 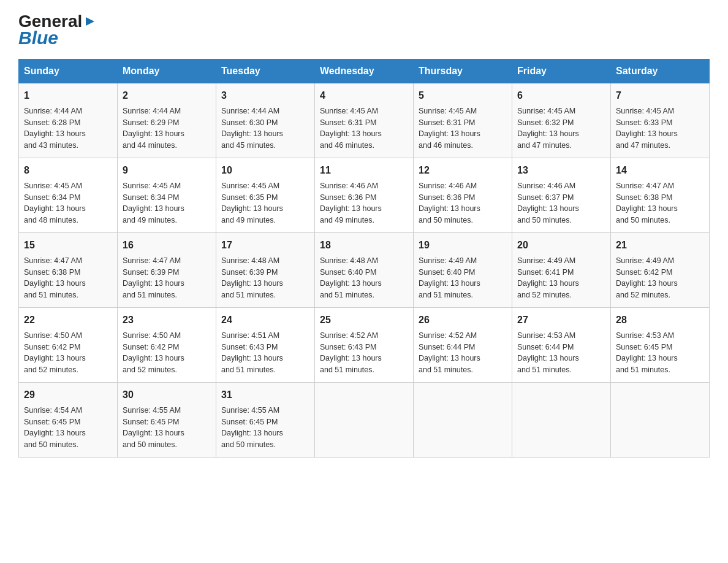 What do you see at coordinates (561, 320) in the screenshot?
I see `day-number: 27` at bounding box center [561, 320].